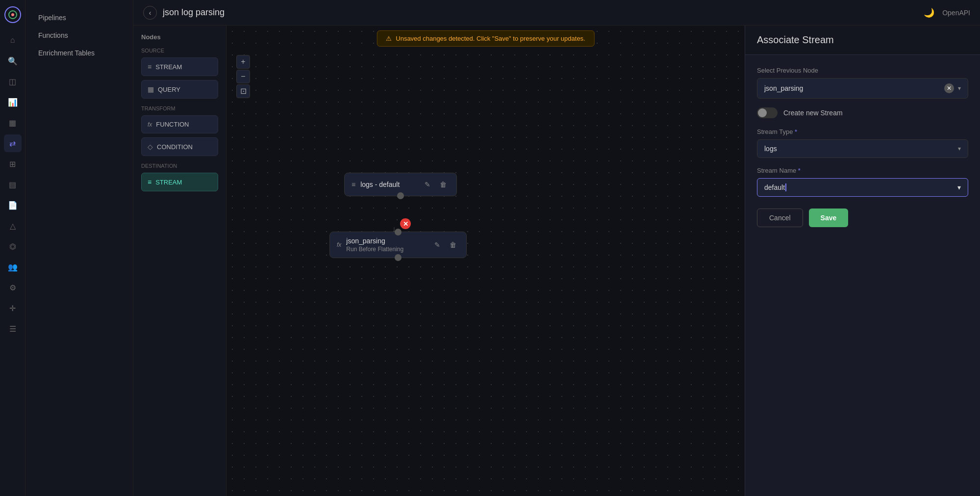 The height and width of the screenshot is (496, 980). What do you see at coordinates (863, 171) in the screenshot?
I see `stream-name-label: Stream Name` at bounding box center [863, 171].